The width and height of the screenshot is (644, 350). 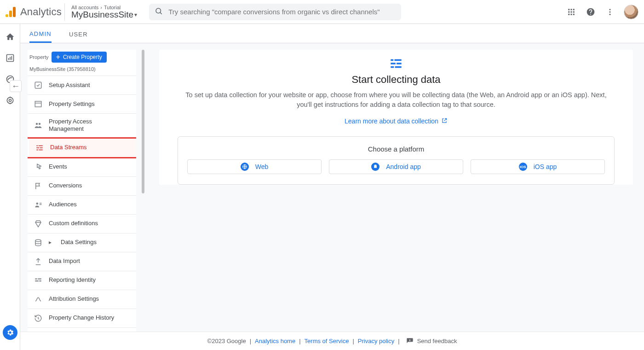 What do you see at coordinates (10, 58) in the screenshot?
I see `reports-icon` at bounding box center [10, 58].